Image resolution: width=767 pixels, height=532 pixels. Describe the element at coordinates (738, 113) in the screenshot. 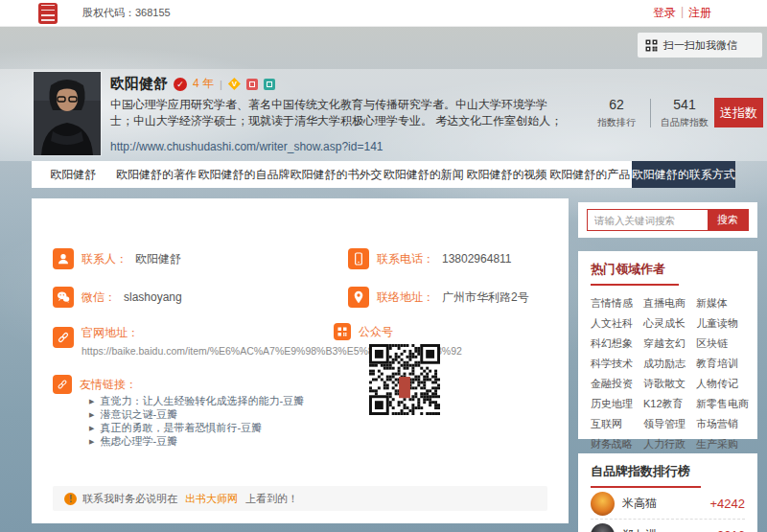

I see `send-index-button: 送指数` at that location.